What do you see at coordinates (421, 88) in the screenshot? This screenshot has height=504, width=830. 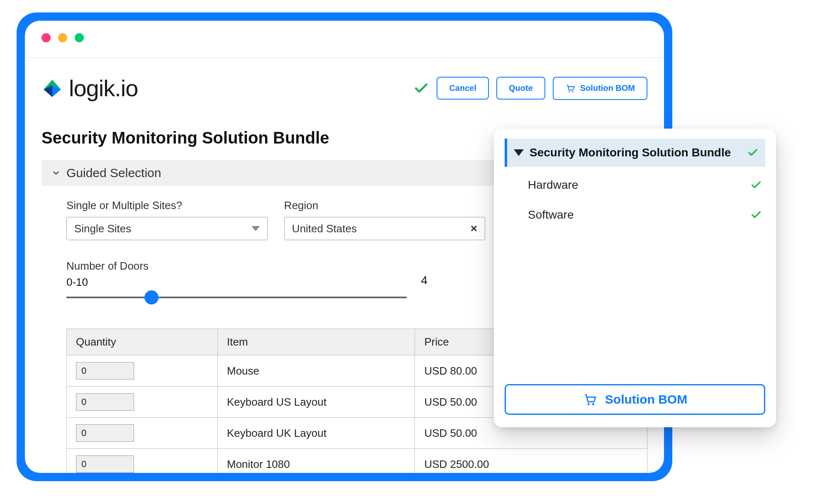 I see `status-check-icon` at bounding box center [421, 88].